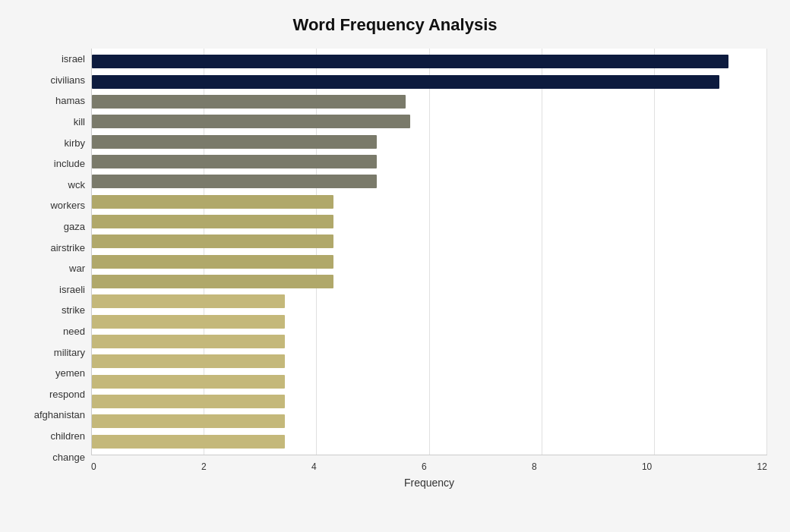 Image resolution: width=790 pixels, height=532 pixels. I want to click on y-label: wck, so click(77, 185).